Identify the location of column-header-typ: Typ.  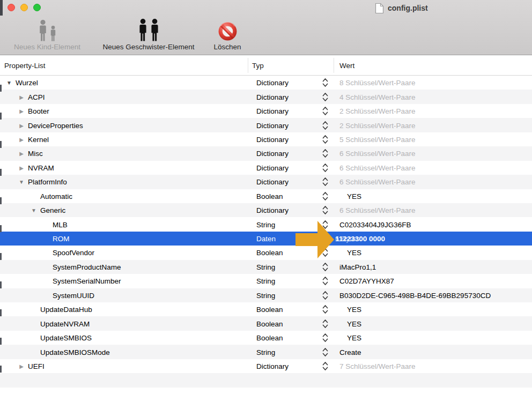
(258, 65).